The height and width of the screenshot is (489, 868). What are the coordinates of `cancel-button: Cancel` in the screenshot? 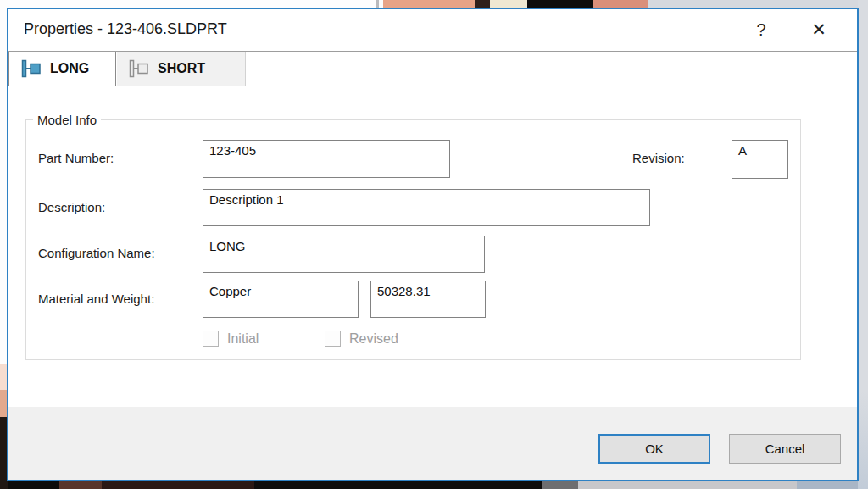 It's located at (785, 449).